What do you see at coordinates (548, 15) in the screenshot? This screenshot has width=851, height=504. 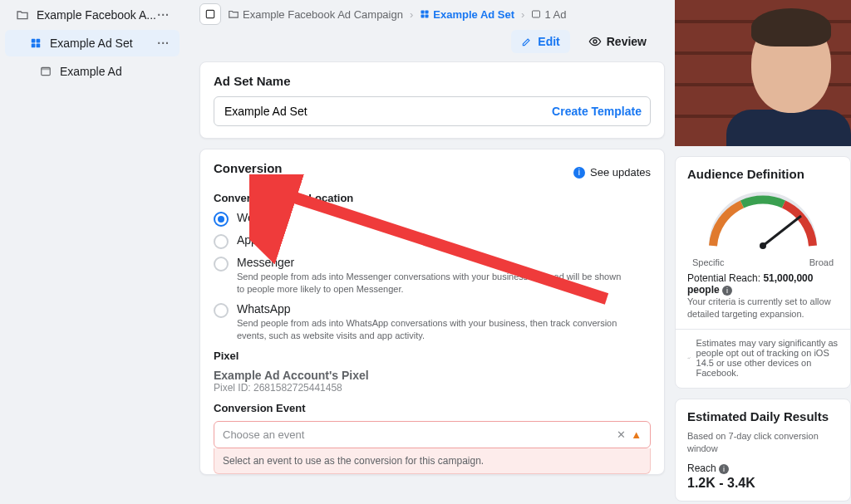 I see `breadcrumb-ad: 1 Ad` at bounding box center [548, 15].